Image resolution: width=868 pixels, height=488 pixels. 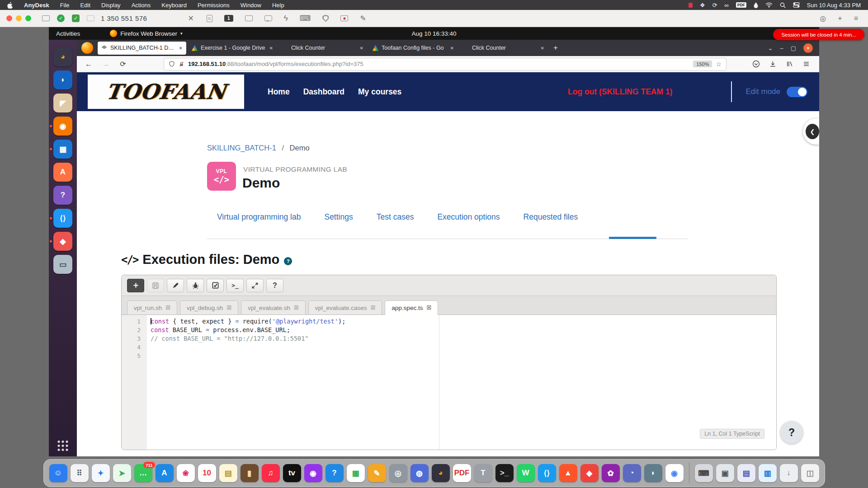 What do you see at coordinates (172, 64) in the screenshot?
I see `tracking-shield-icon` at bounding box center [172, 64].